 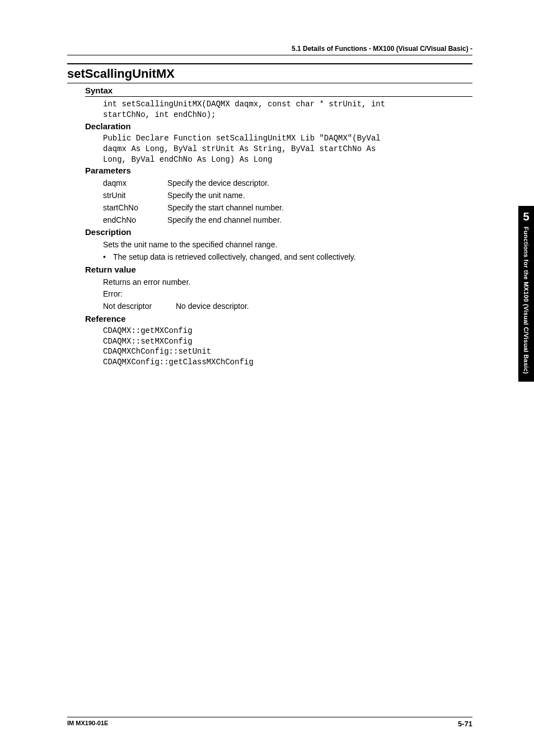 I want to click on reference-heading: Reference, so click(x=279, y=319).